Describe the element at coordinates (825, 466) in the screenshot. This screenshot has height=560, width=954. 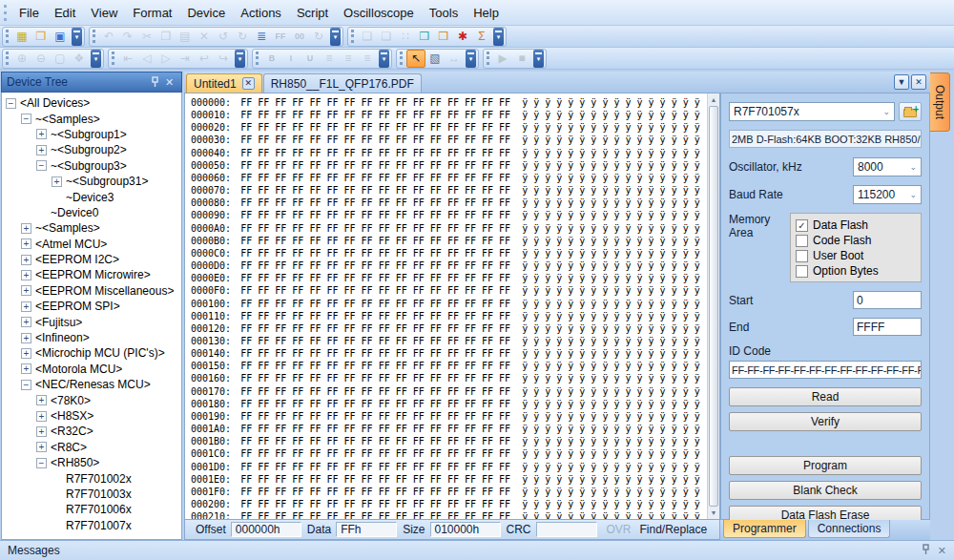
I see `program-button: Program` at that location.